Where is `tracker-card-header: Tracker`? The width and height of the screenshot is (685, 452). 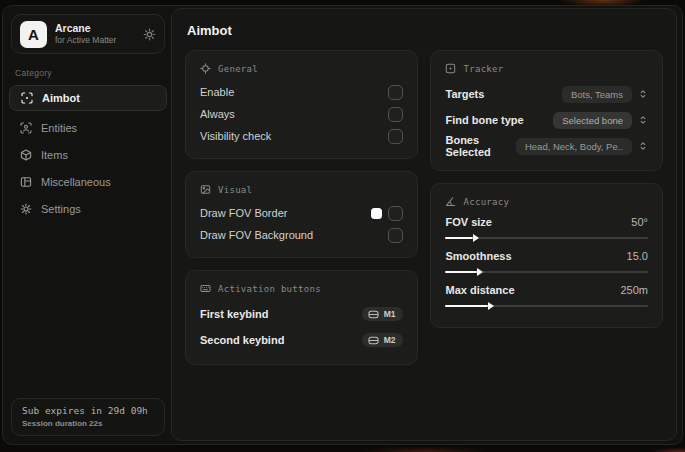
tracker-card-header: Tracker is located at coordinates (546, 68).